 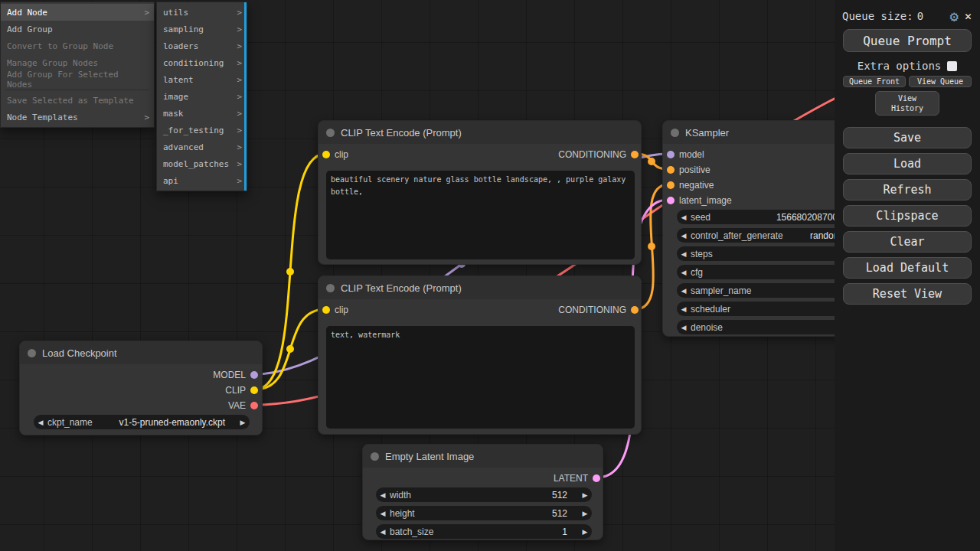 I want to click on extra-options-checkbox, so click(x=952, y=66).